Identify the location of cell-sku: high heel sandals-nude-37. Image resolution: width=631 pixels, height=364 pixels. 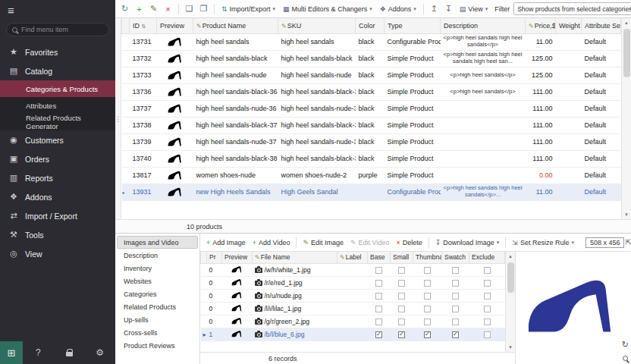
(317, 142).